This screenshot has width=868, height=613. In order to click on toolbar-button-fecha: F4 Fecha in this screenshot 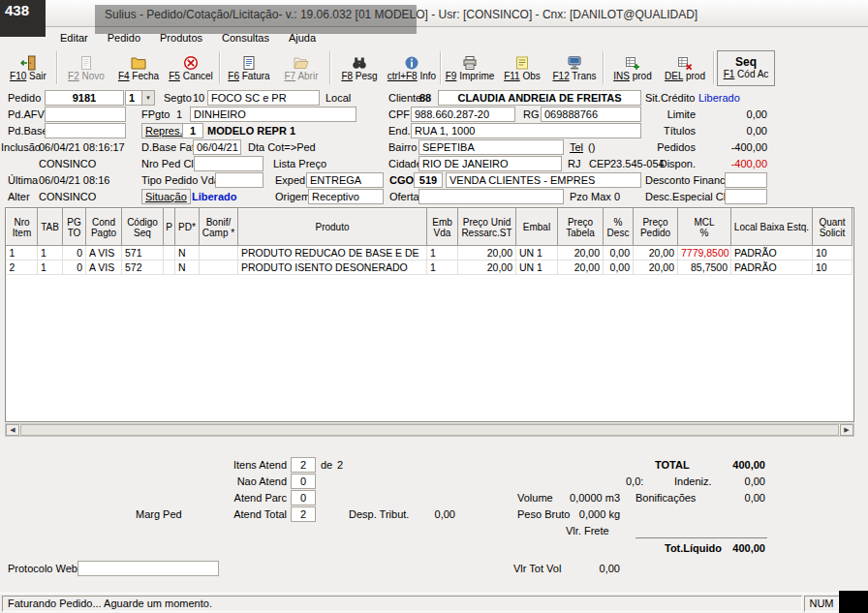, I will do `click(139, 68)`.